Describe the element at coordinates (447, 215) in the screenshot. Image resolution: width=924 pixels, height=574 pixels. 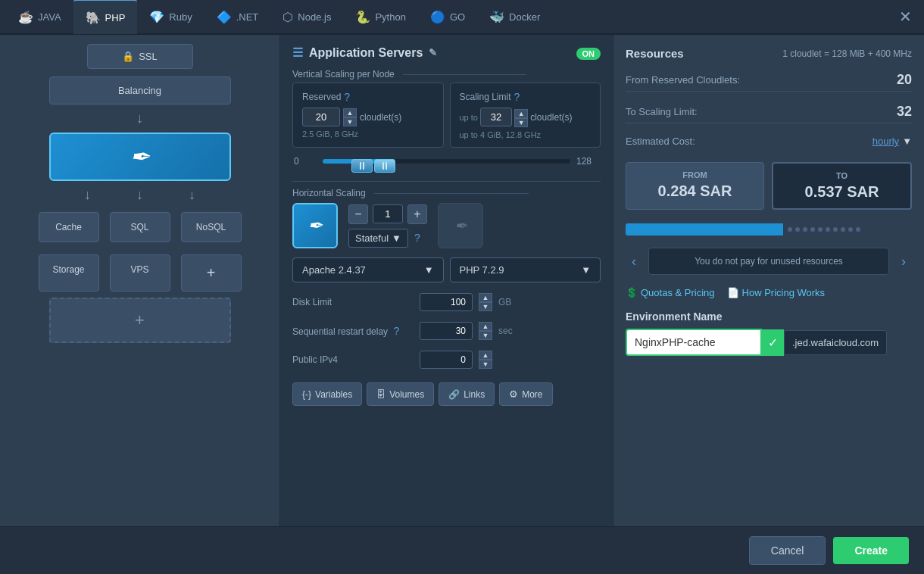
I see `horizontal-scaling-section: Horizontal Scaling ✒ − +` at that location.